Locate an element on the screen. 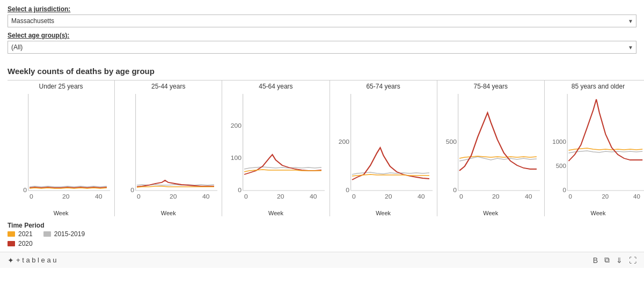  chart-panel-65to74: 65-74 years 200 0 0 20 40 Week is located at coordinates (384, 148).